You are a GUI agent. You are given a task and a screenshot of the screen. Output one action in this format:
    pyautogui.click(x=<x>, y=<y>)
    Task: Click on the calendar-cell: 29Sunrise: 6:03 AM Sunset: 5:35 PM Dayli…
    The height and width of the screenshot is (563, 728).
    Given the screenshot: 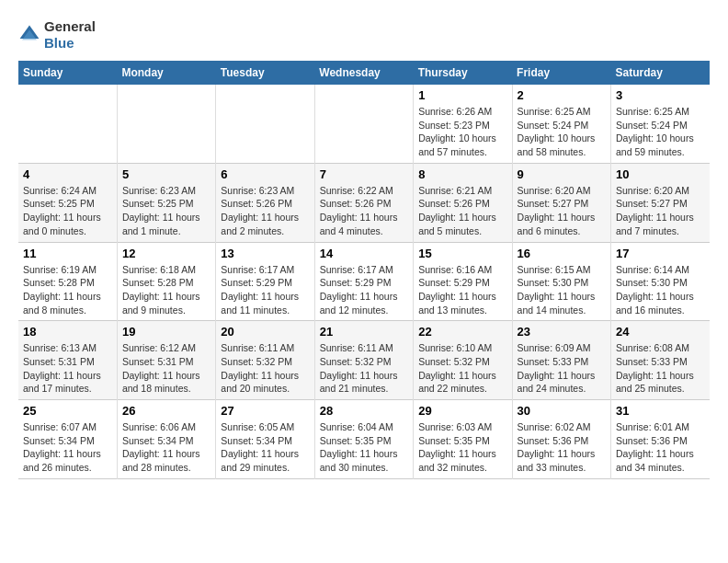 What is the action you would take?
    pyautogui.click(x=463, y=440)
    